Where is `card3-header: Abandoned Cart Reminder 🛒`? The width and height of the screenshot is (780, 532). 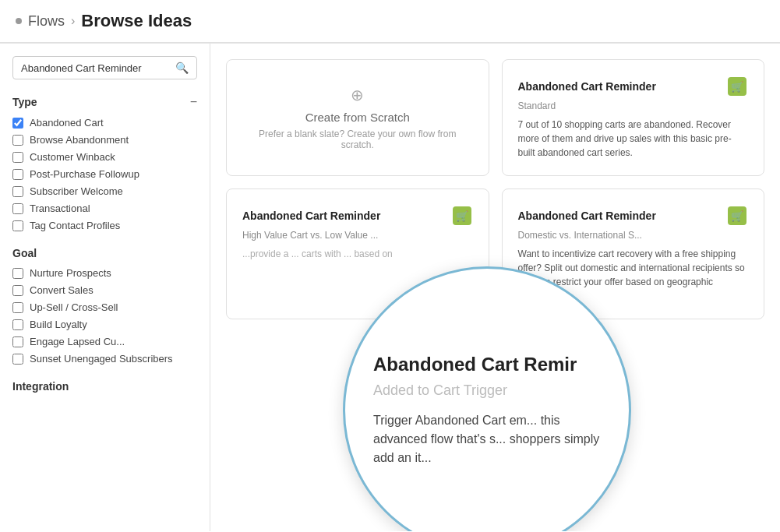 card3-header: Abandoned Cart Reminder 🛒 is located at coordinates (634, 216).